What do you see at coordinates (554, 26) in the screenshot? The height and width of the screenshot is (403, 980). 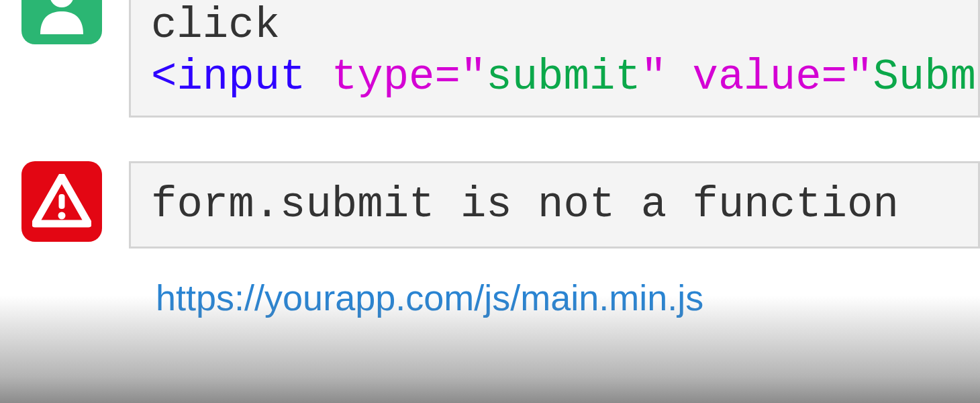 I see `code-line-1: click` at bounding box center [554, 26].